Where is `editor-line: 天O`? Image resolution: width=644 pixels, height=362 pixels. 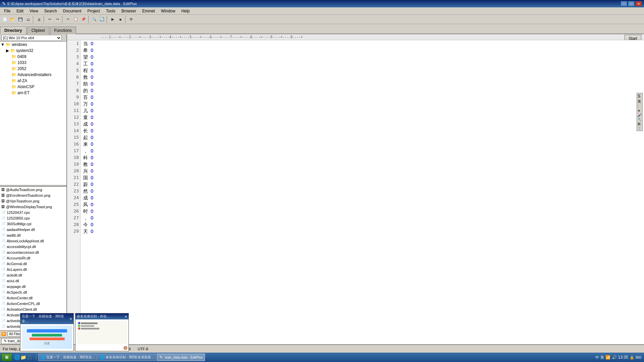
editor-line: 天O is located at coordinates (362, 231).